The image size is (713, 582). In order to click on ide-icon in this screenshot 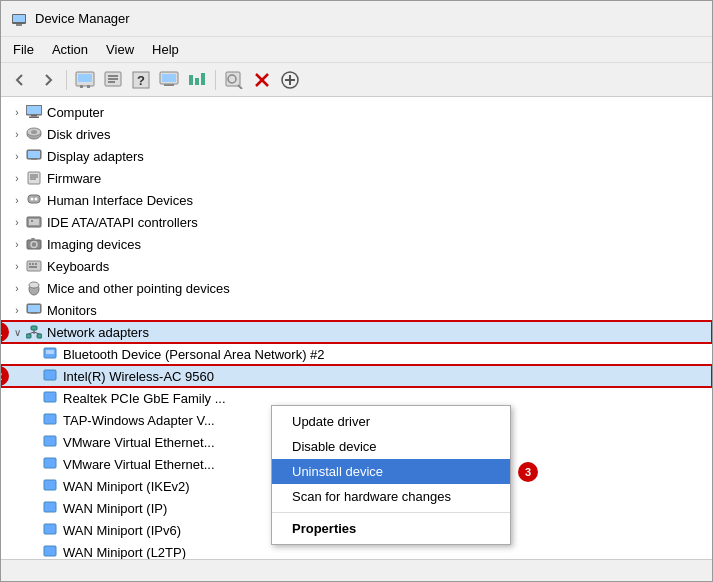, I will do `click(34, 222)`.